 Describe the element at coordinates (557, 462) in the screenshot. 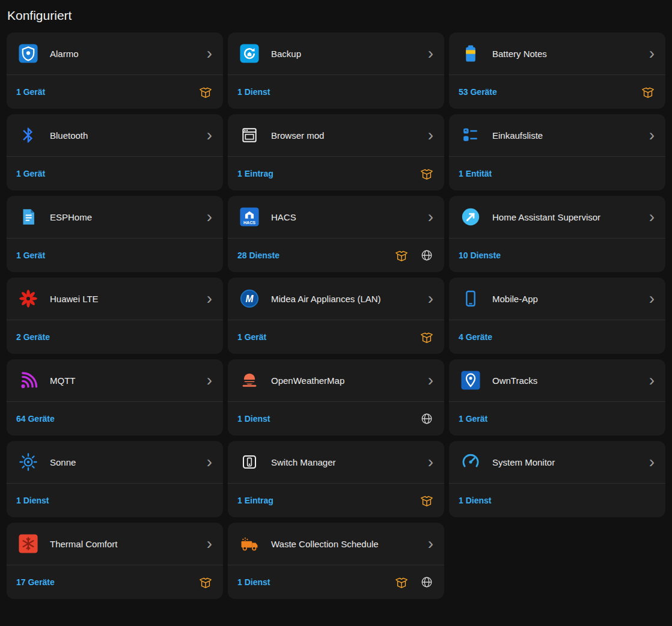

I see `integration-header: System Monitor ›` at that location.